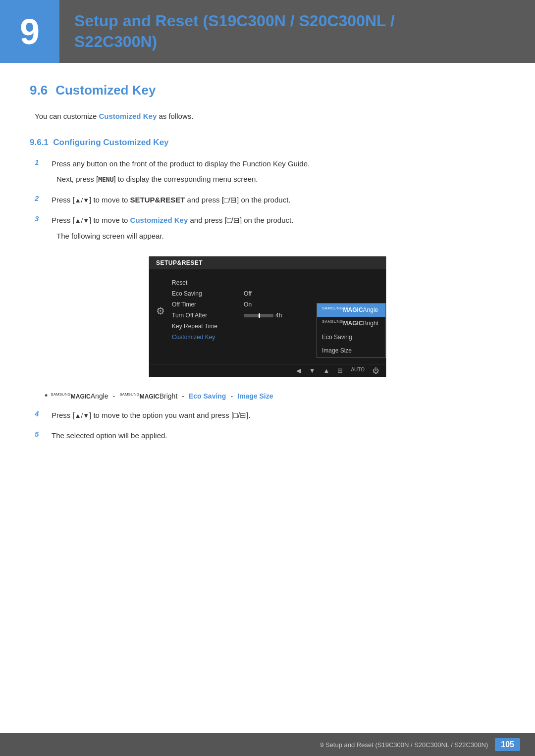  I want to click on section-heading: 9.6 Customized Key, so click(268, 90).